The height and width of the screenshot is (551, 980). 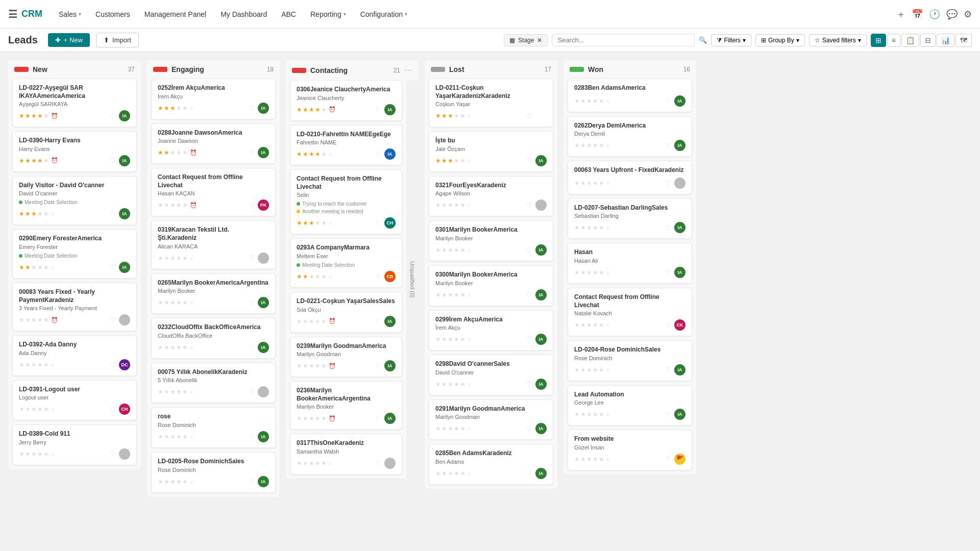 What do you see at coordinates (213, 428) in the screenshot?
I see `table-row: roseRose Dominich★★★★★○♡IA` at bounding box center [213, 428].